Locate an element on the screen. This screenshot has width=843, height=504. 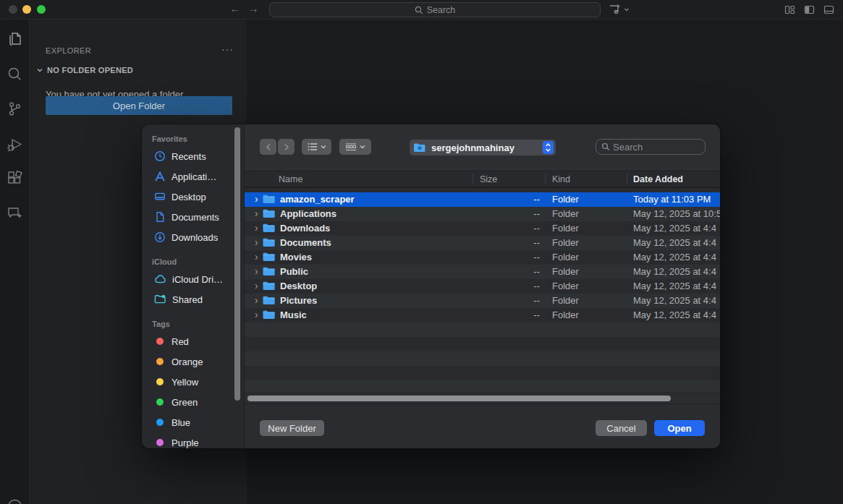
screen-share-button is located at coordinates (619, 9).